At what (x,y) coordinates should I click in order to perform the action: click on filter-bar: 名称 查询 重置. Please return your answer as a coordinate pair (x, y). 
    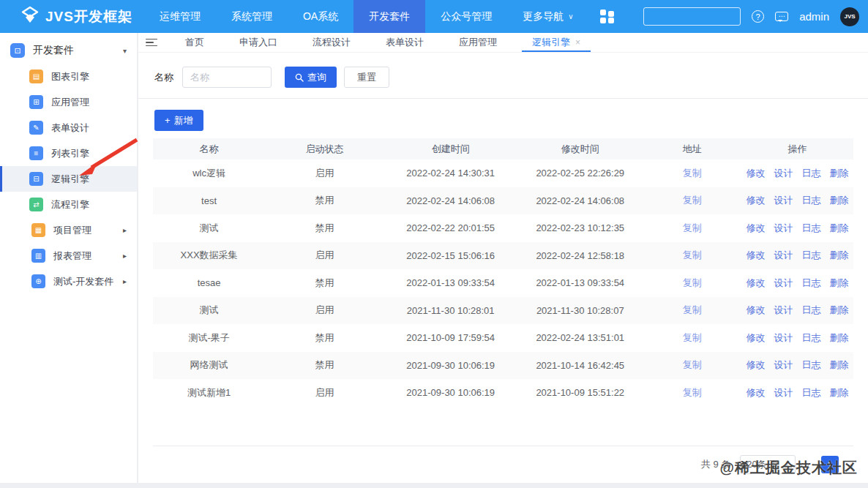
    Looking at the image, I should click on (504, 75).